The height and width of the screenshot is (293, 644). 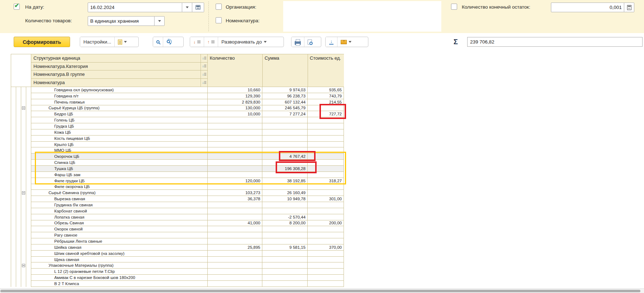 What do you see at coordinates (178, 272) in the screenshot?
I see `table-row: L 12 (2) оранжевые петли T.Clip` at bounding box center [178, 272].